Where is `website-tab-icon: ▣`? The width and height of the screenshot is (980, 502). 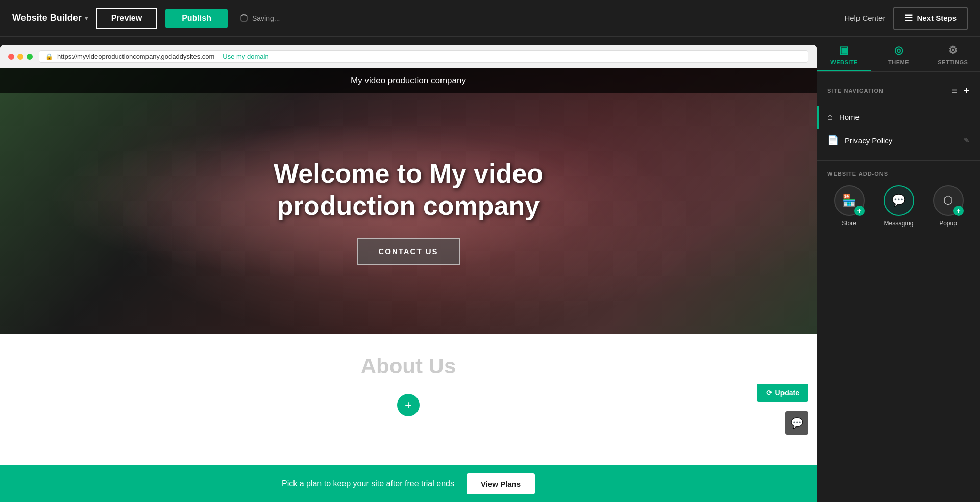
website-tab-icon: ▣ is located at coordinates (844, 50).